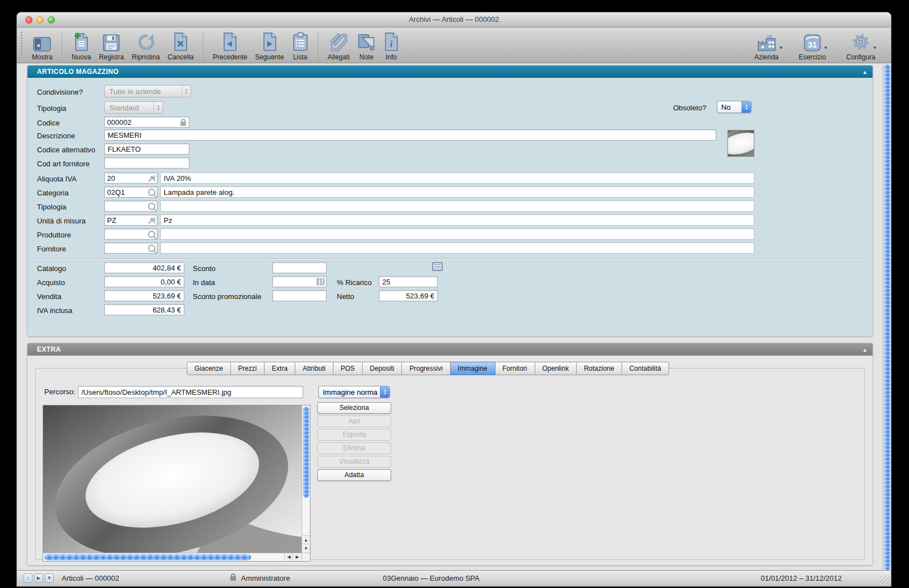 The image size is (909, 588). What do you see at coordinates (180, 46) in the screenshot?
I see `toolbar-cancella: Cancella` at bounding box center [180, 46].